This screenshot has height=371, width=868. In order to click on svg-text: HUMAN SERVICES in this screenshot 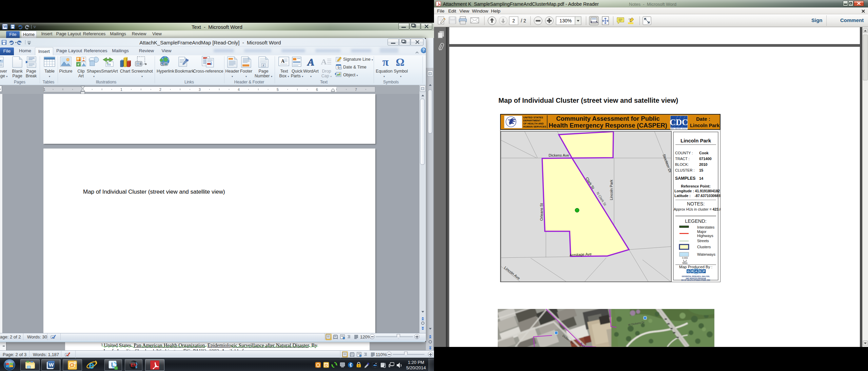, I will do `click(535, 127)`.